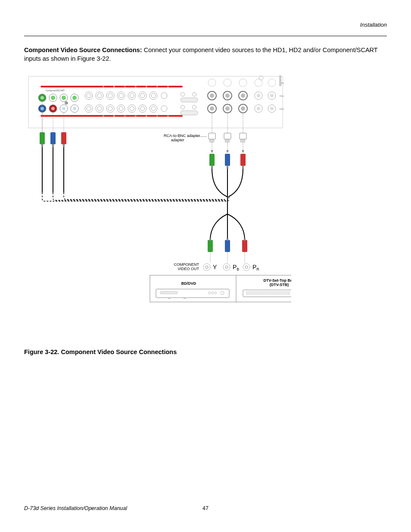  I want to click on section-name: Installation, so click(374, 25).